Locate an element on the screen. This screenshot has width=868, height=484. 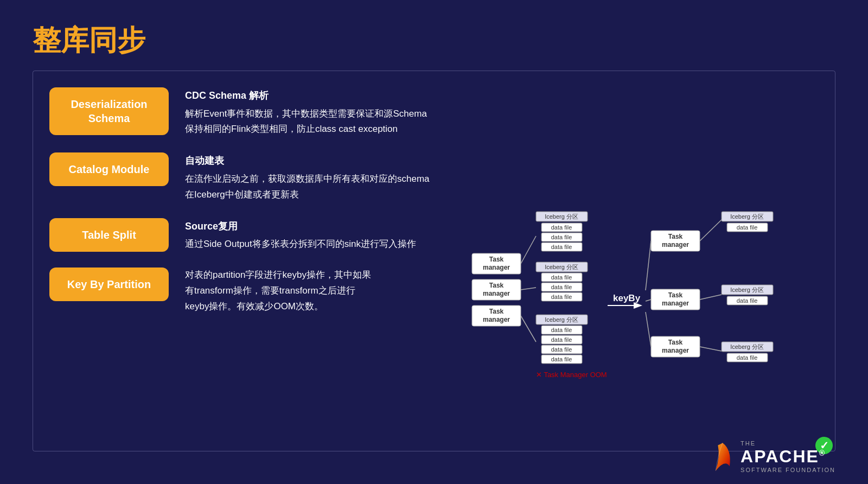
apache-feather-icon is located at coordinates (723, 457).